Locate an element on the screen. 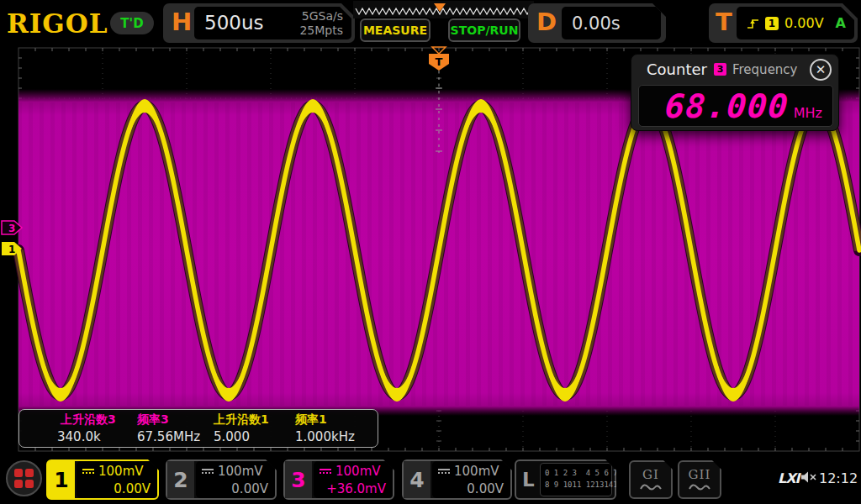 This screenshot has height=504, width=861. channel-3-scale: 100mV is located at coordinates (358, 471).